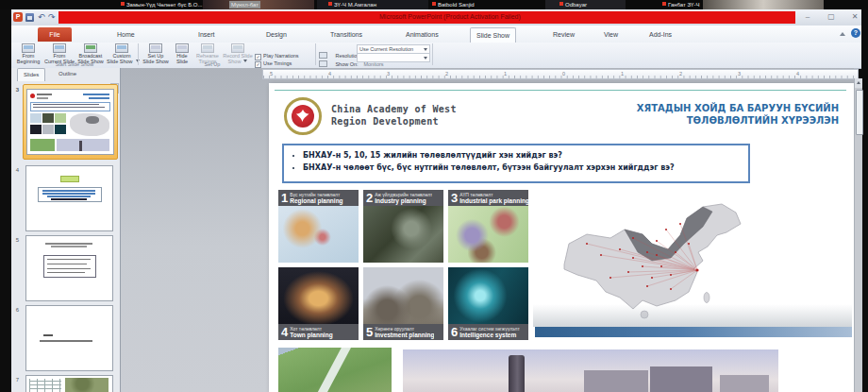  I want to click on ruler-number: 5, so click(272, 74).